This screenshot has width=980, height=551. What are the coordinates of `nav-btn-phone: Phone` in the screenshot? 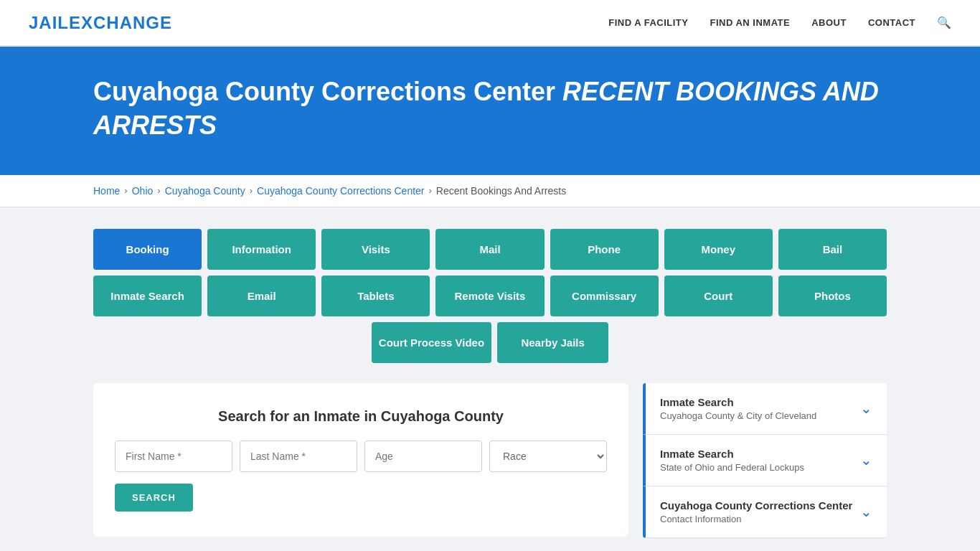 It's located at (604, 250).